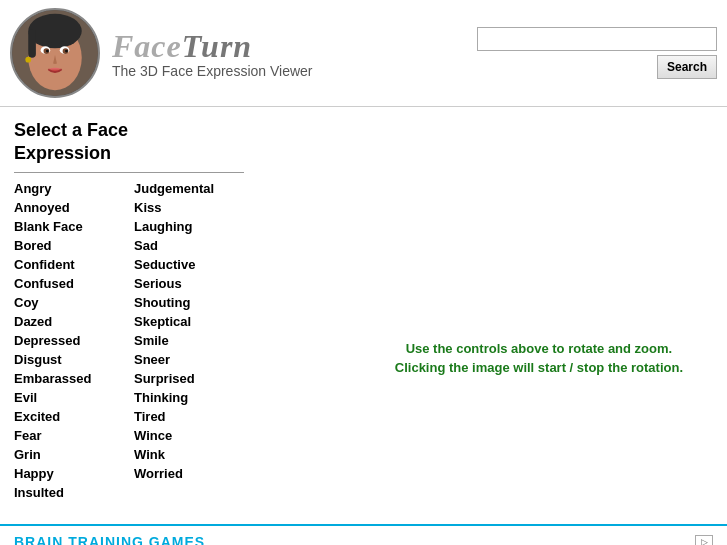  What do you see at coordinates (74, 416) in the screenshot?
I see `expression-item: Excited` at bounding box center [74, 416].